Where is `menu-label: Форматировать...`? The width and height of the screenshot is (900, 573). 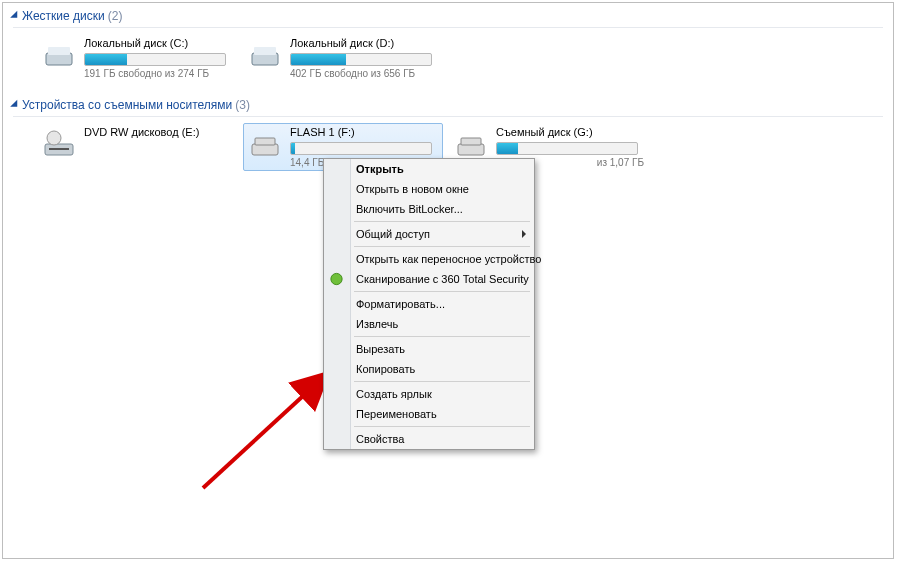
menu-label: Форматировать... is located at coordinates (400, 304).